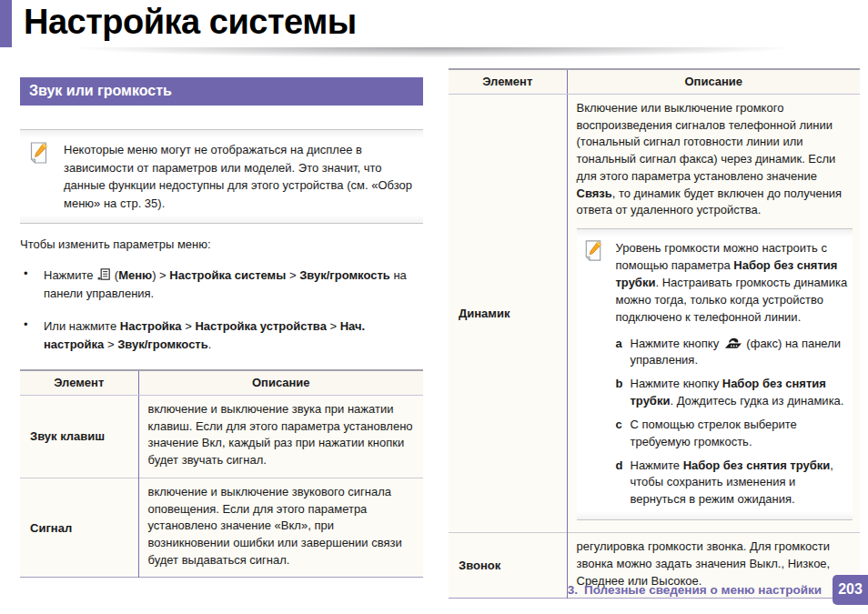  I want to click on step-letter: a, so click(623, 353).